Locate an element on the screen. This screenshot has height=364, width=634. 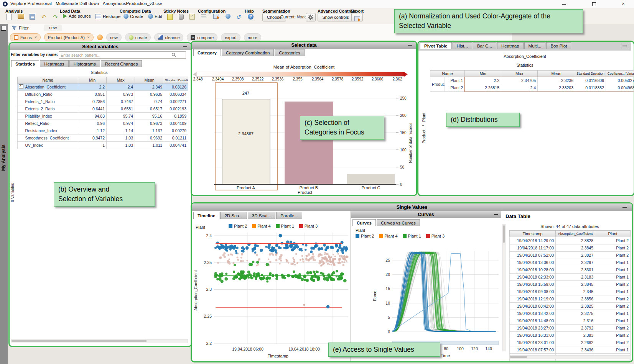
data-row: 19/04/2018 09:08:002.345Plant 1 is located at coordinates (570, 292).